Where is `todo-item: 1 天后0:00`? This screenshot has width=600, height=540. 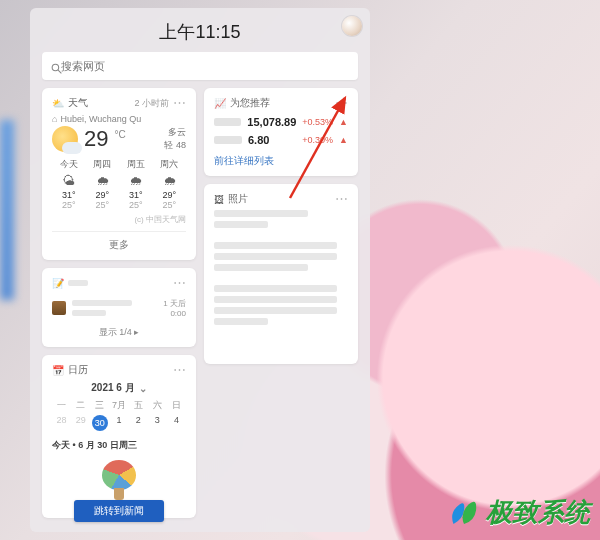 todo-item: 1 天后0:00 is located at coordinates (119, 308).